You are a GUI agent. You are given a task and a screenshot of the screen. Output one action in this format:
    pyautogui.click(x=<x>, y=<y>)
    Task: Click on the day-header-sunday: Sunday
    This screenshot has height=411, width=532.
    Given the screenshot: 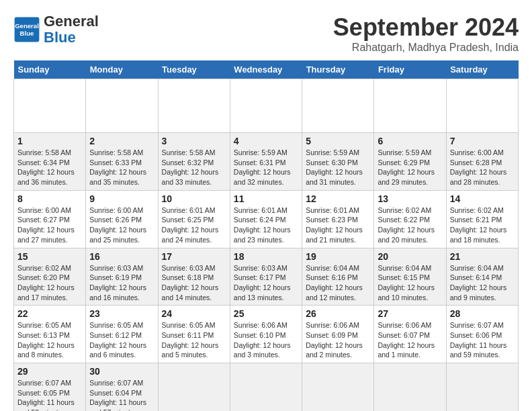 What is the action you would take?
    pyautogui.click(x=50, y=70)
    